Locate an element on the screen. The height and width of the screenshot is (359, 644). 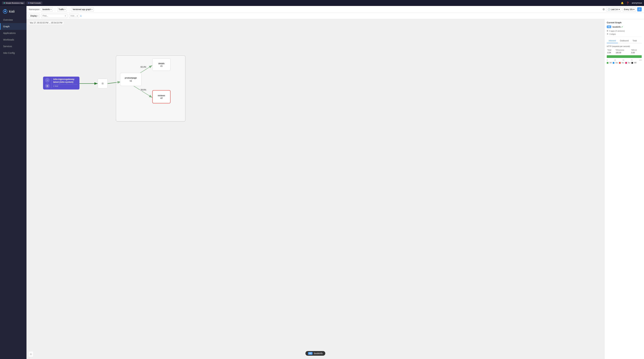
toolbar-sep1 is located at coordinates (55, 9).